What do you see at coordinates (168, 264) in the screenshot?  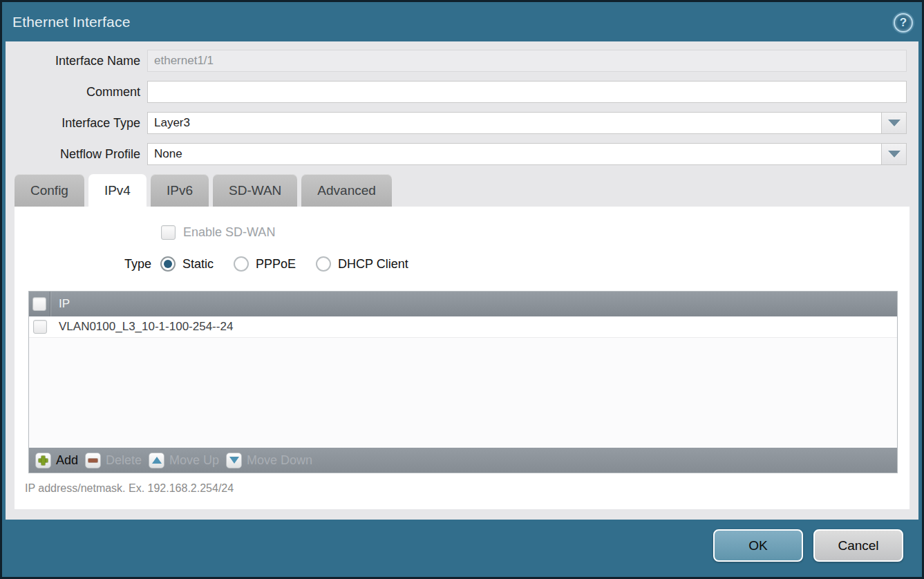 I see `static-radio` at bounding box center [168, 264].